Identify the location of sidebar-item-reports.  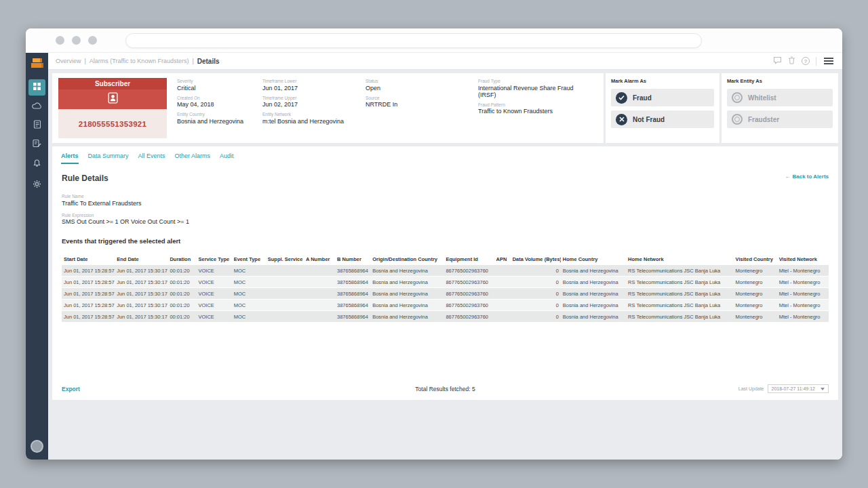
(37, 125).